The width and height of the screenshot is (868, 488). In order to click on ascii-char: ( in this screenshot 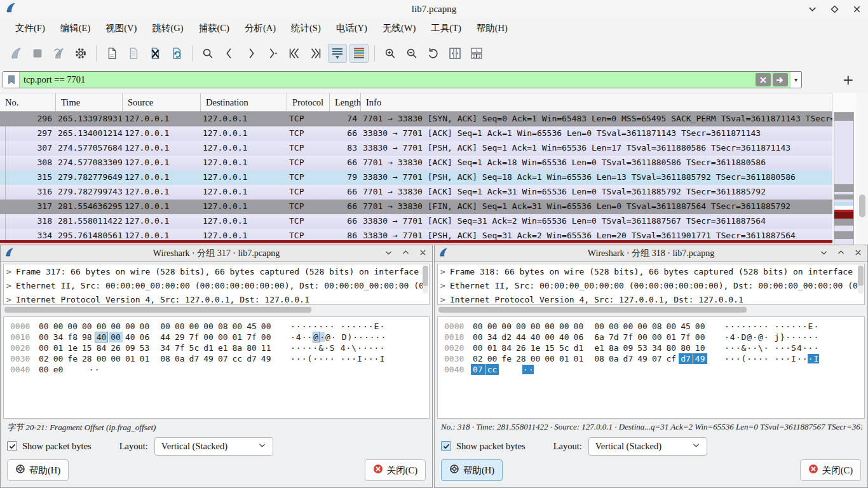, I will do `click(743, 358)`.